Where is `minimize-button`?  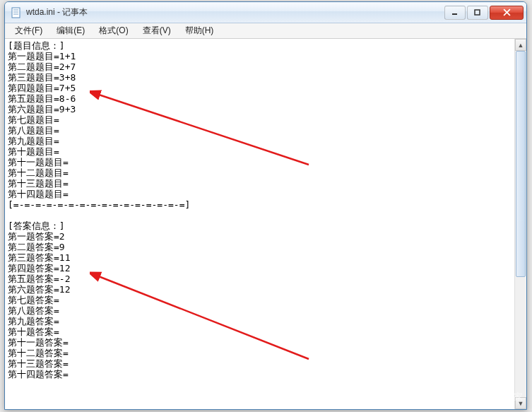
minimize-button is located at coordinates (455, 13).